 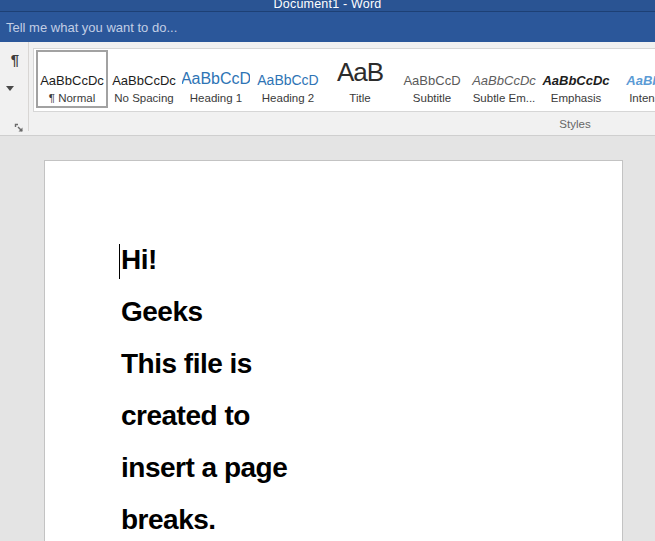 What do you see at coordinates (328, 6) in the screenshot?
I see `title-bar: Document1 - Word` at bounding box center [328, 6].